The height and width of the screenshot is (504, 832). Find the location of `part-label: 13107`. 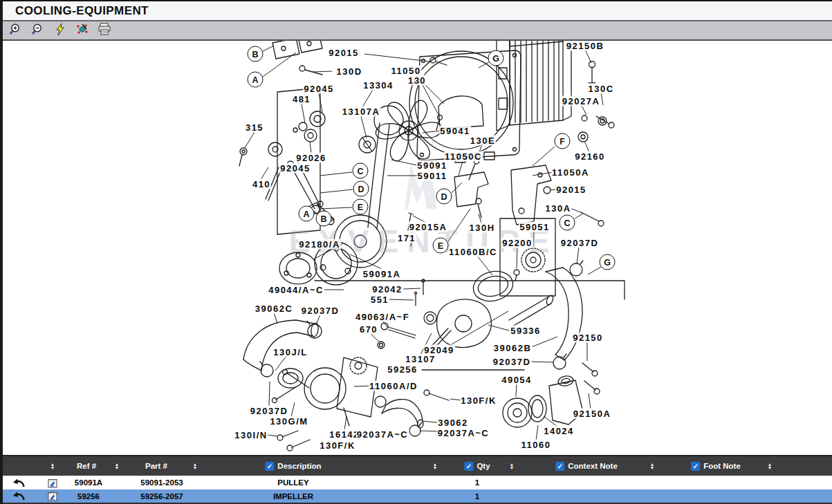

part-label: 13107 is located at coordinates (420, 360).